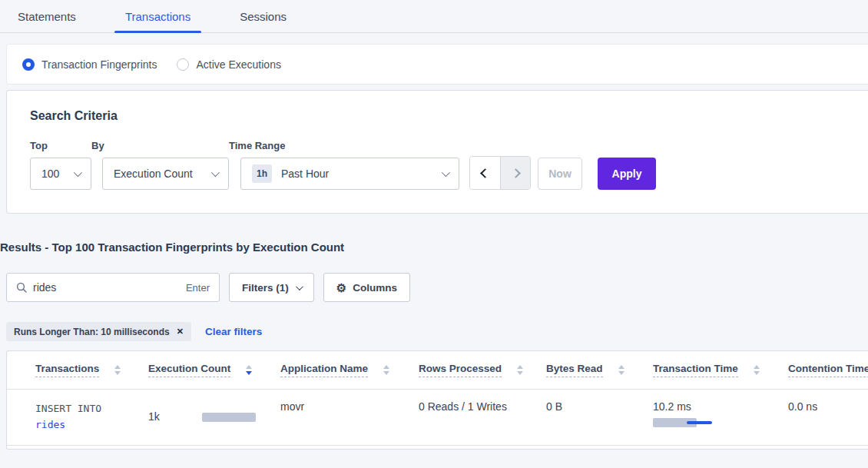 This screenshot has height=468, width=868. I want to click on application-name-cell: movr, so click(350, 417).